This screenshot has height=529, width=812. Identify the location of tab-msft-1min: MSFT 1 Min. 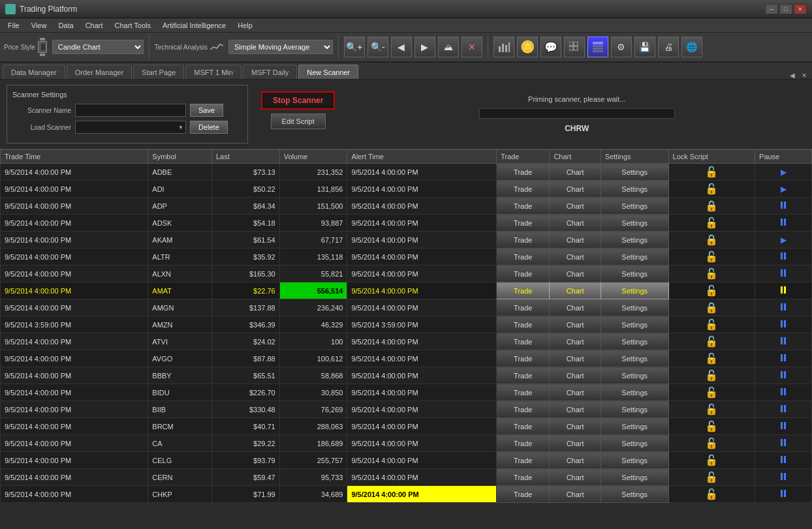
(213, 72).